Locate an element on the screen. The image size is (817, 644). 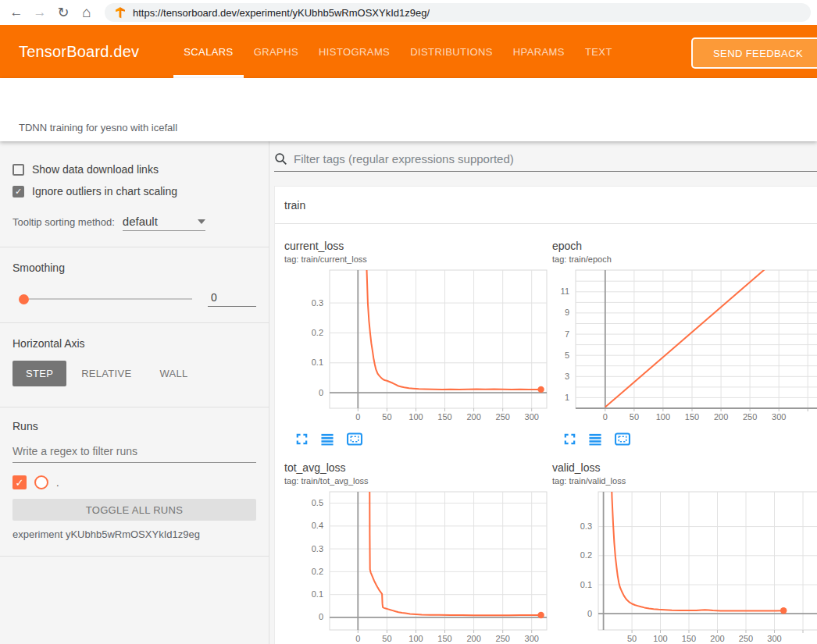
chart-title: tot_avg_loss is located at coordinates (419, 468).